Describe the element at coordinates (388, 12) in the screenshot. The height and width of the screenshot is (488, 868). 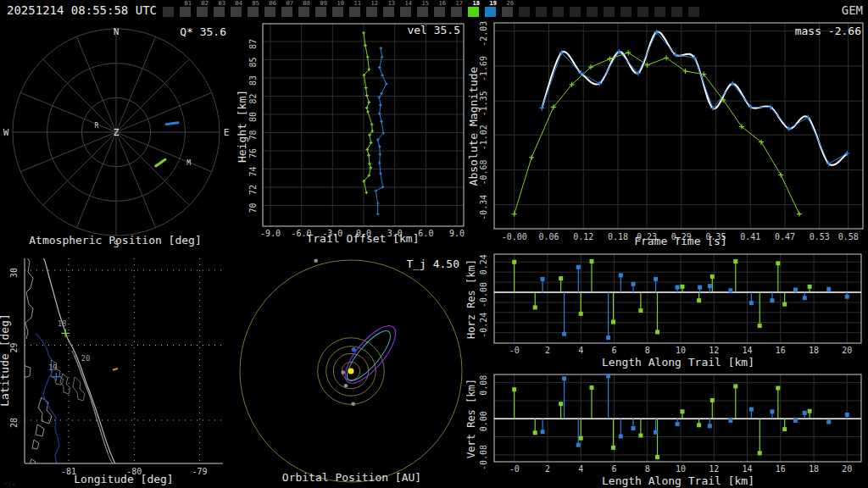
I see `frame-square-13: 13` at that location.